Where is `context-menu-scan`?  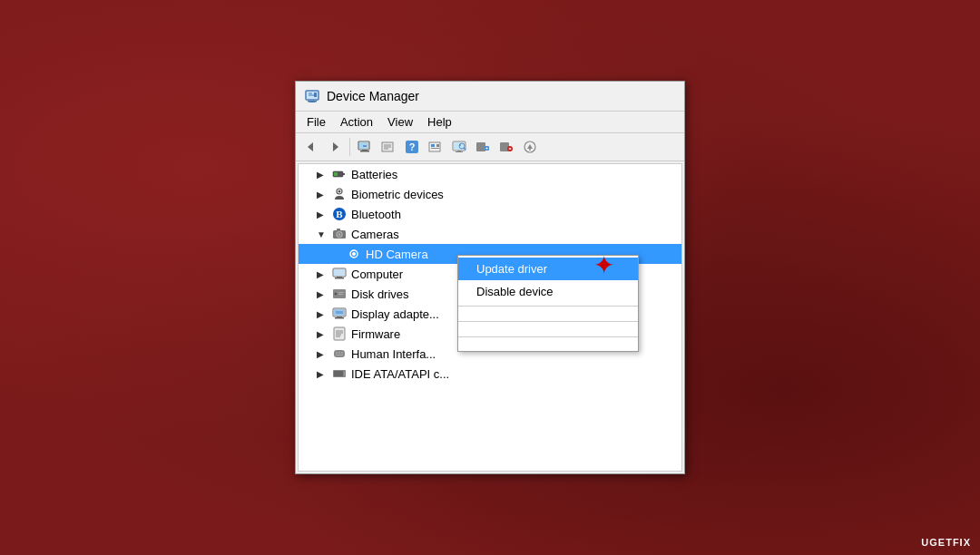
context-menu-scan is located at coordinates (548, 329).